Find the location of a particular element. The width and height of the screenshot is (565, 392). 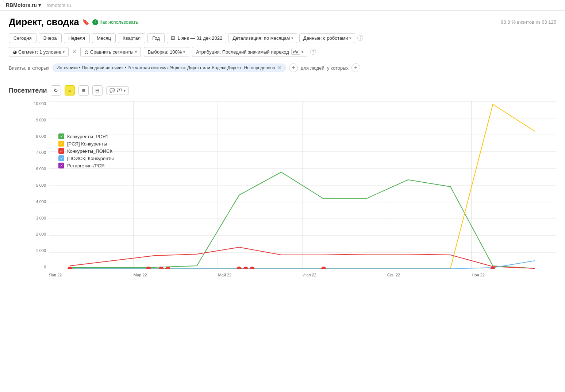

y-label-1000: 1 000 is located at coordinates (41, 251).